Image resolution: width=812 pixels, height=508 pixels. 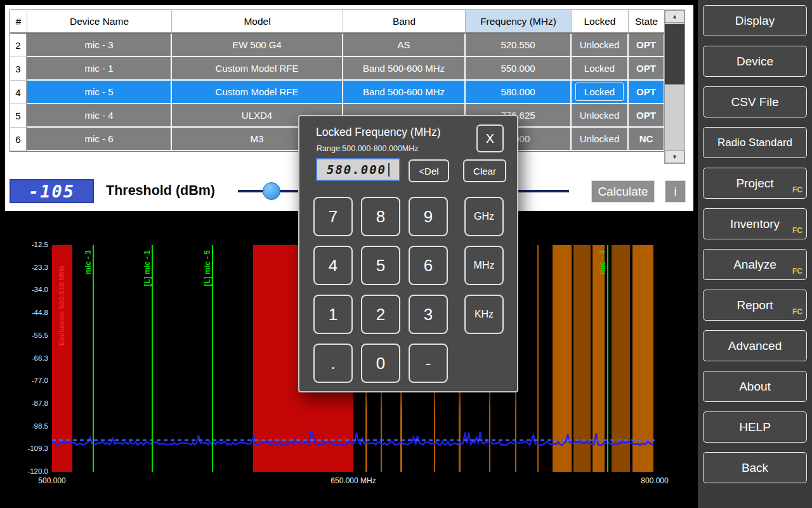 I want to click on y-axis-label: -44.8, so click(x=30, y=312).